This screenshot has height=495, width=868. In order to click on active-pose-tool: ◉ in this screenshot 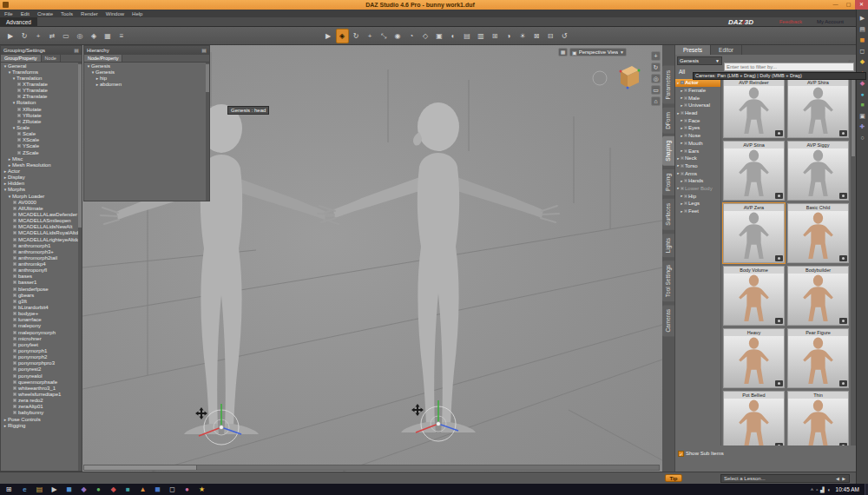, I will do `click(398, 36)`.